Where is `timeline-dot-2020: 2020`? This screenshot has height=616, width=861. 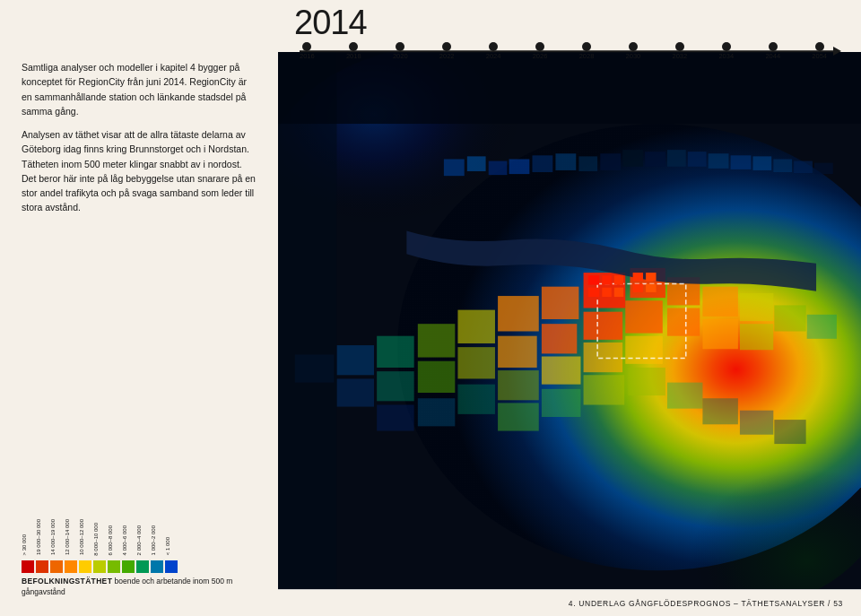 timeline-dot-2020: 2020 is located at coordinates (400, 51).